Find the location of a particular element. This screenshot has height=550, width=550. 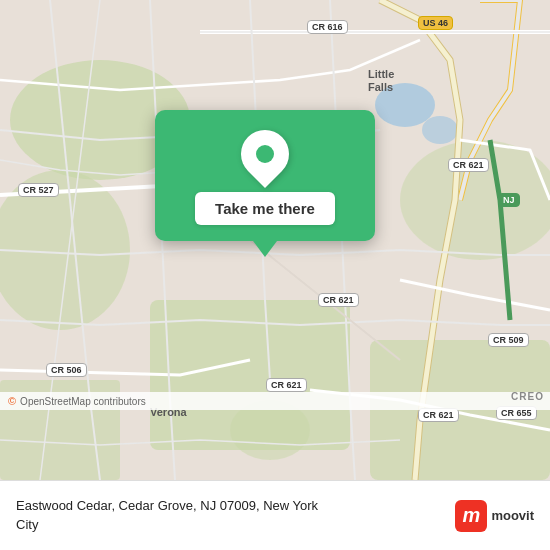

attribution-text: OpenStreetMap contributors is located at coordinates (83, 402).